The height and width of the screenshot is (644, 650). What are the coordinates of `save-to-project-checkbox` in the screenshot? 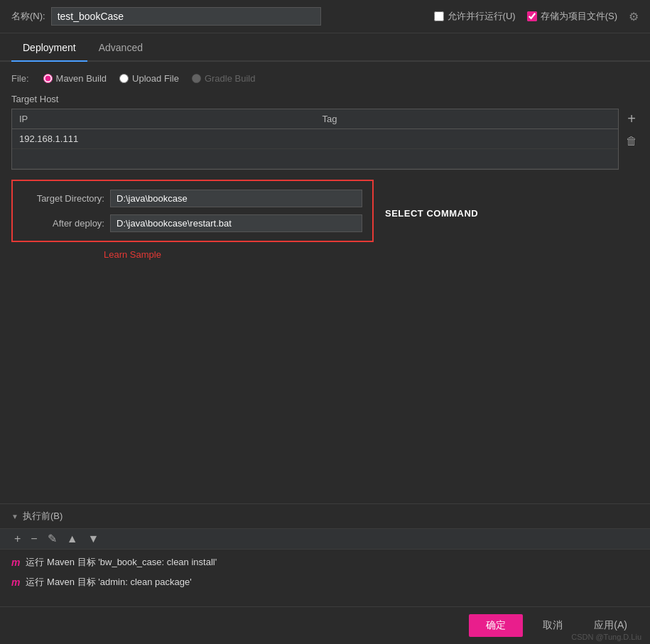 It's located at (532, 16).